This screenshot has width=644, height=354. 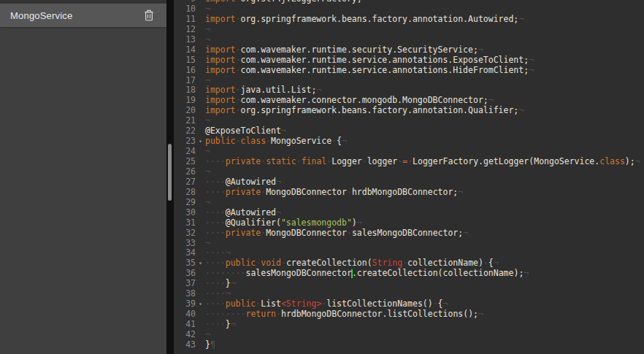 What do you see at coordinates (185, 162) in the screenshot?
I see `line-number: 25` at bounding box center [185, 162].